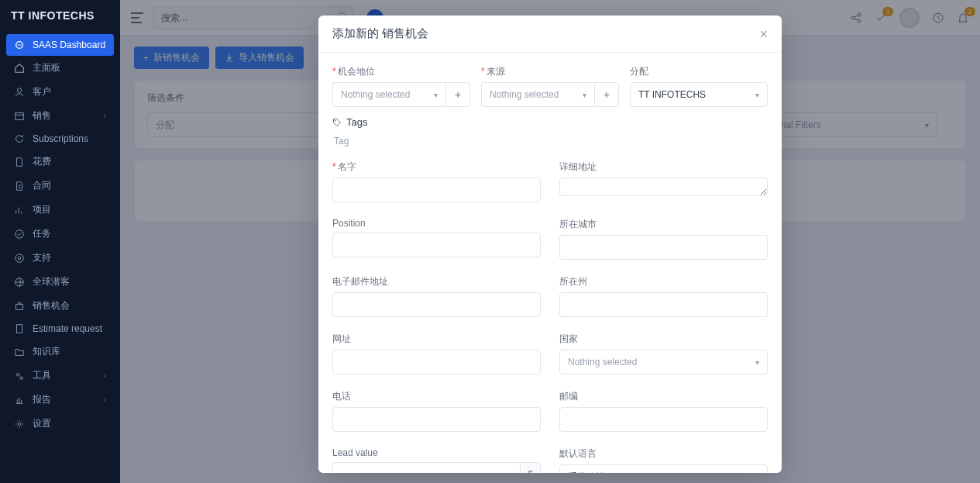 The height and width of the screenshot is (483, 980). What do you see at coordinates (437, 245) in the screenshot?
I see `position-input` at bounding box center [437, 245].